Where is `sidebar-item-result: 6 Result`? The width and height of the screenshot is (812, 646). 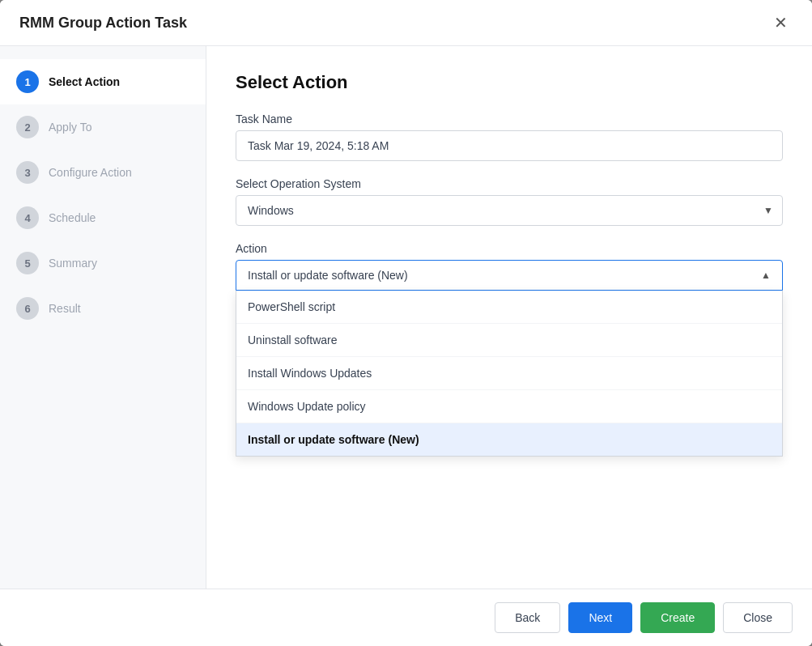 sidebar-item-result: 6 Result is located at coordinates (103, 308).